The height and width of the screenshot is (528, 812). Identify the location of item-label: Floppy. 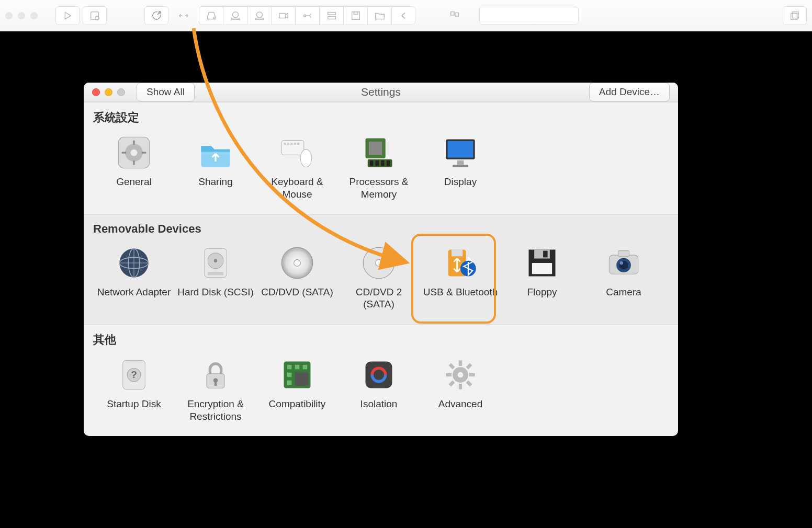
(542, 292).